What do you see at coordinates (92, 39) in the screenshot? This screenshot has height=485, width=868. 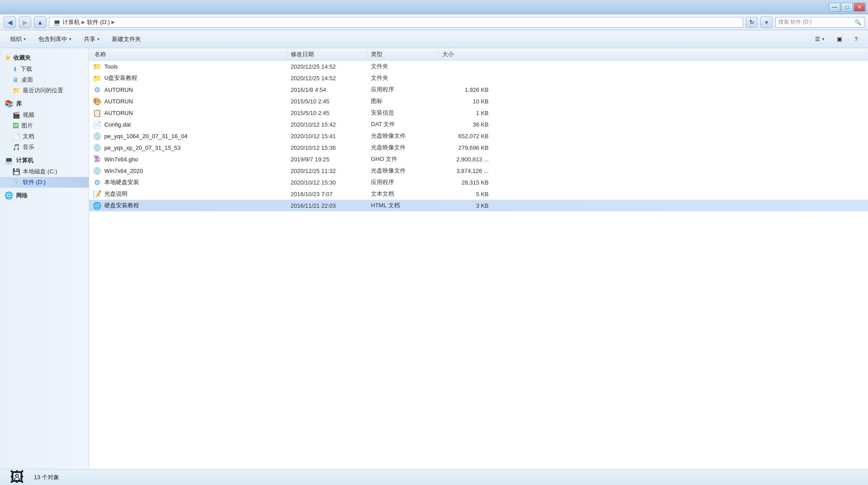 I see `share-button: 共享 ▾` at bounding box center [92, 39].